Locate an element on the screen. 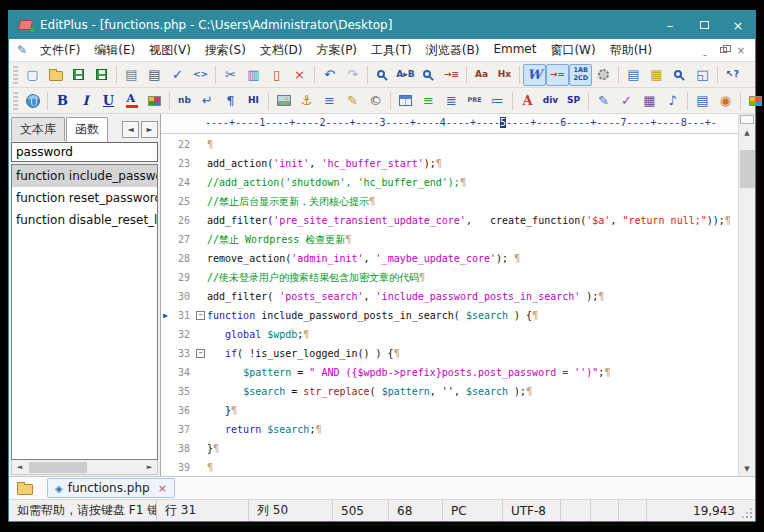  mdi-restore-button is located at coordinates (723, 50).